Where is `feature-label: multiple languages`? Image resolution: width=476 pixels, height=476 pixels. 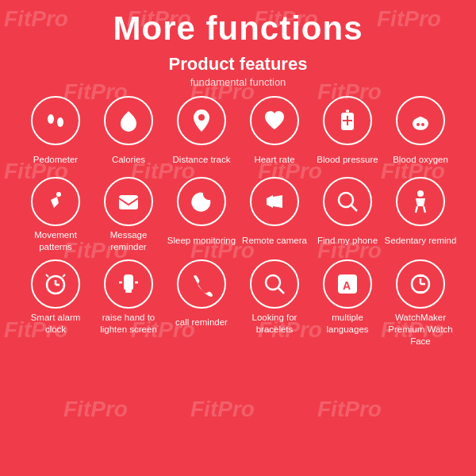 feature-label: multiple languages is located at coordinates (347, 324).